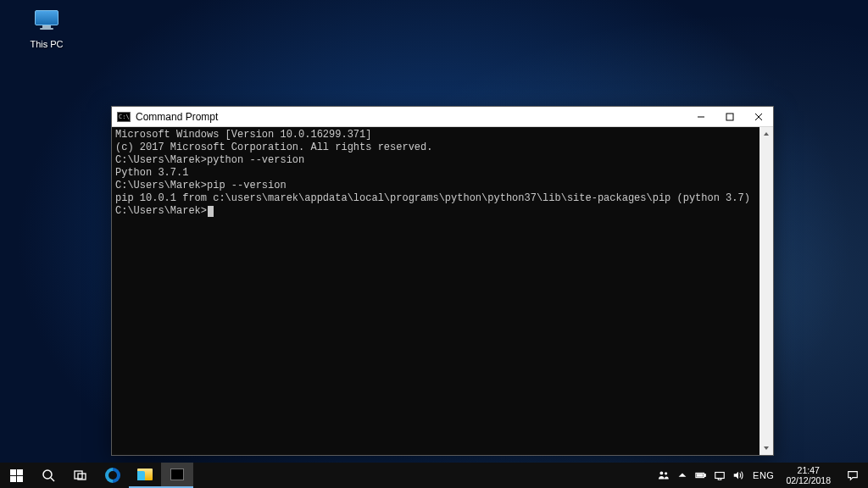 The height and width of the screenshot is (488, 868). I want to click on chevron-up-icon, so click(682, 475).